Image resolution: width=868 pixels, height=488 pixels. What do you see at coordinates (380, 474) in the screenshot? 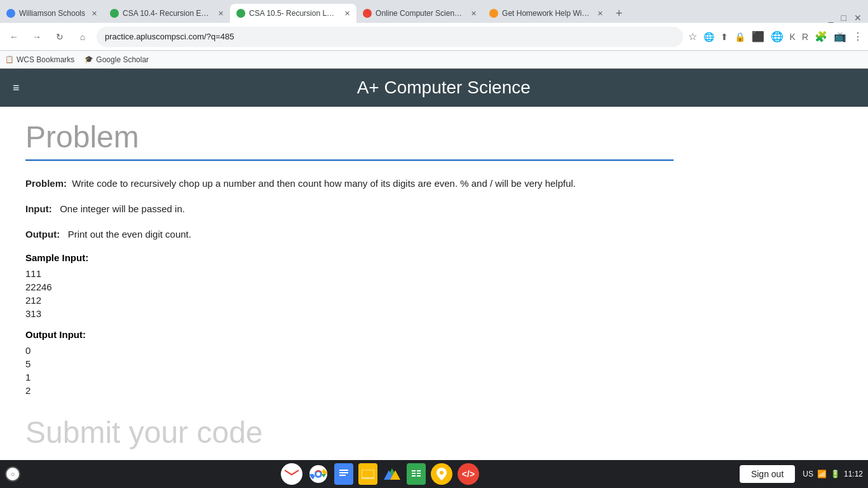
I see `taskbar-apps: </>` at bounding box center [380, 474].